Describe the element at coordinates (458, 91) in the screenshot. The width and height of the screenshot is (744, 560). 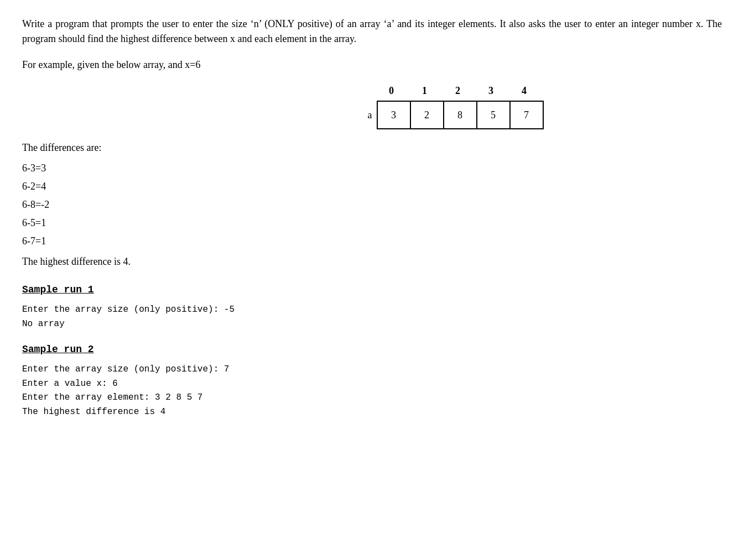
I see `array-indices-row: 0 1 2 3 4` at that location.